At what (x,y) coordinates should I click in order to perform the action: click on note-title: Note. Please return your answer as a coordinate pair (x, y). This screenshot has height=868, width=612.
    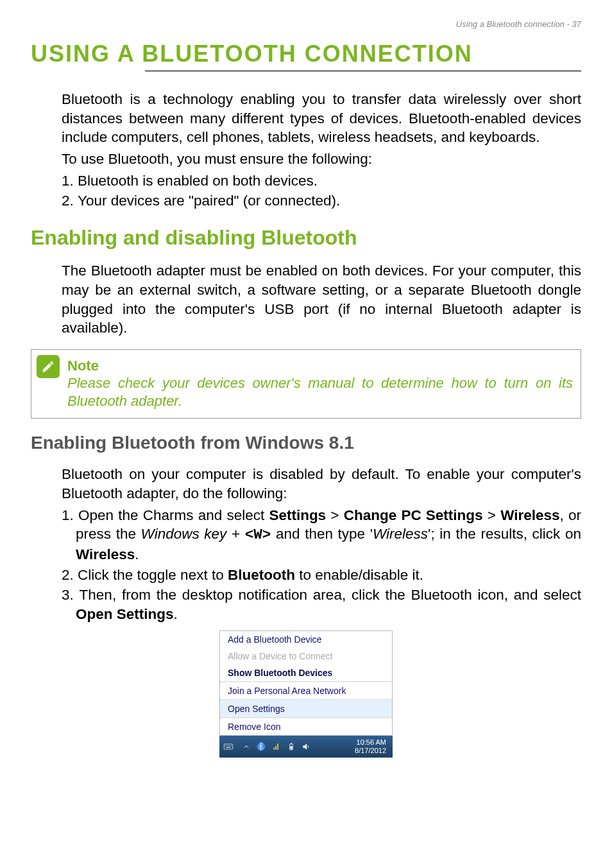
    Looking at the image, I should click on (320, 365).